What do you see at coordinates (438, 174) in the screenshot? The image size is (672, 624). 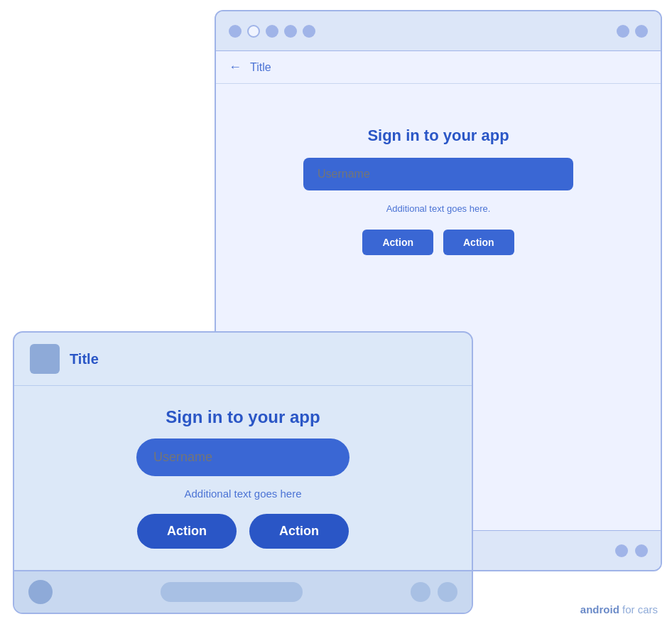 I see `phone-username-input` at bounding box center [438, 174].